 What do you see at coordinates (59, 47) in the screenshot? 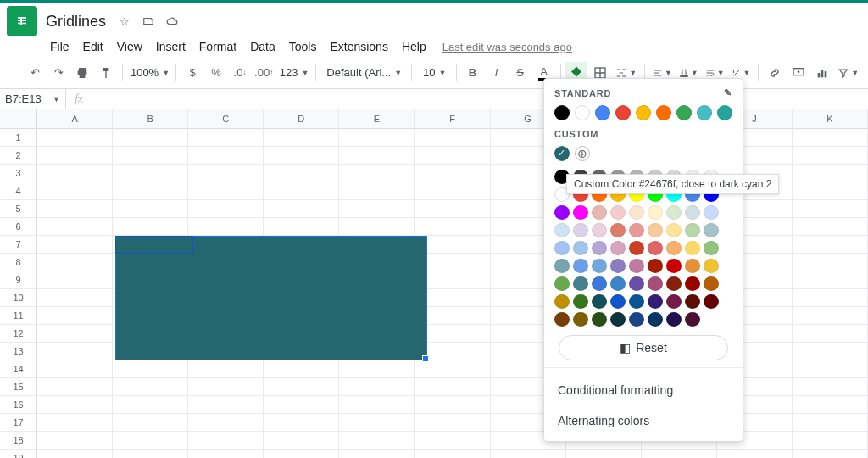
I see `menu-file: File` at bounding box center [59, 47].